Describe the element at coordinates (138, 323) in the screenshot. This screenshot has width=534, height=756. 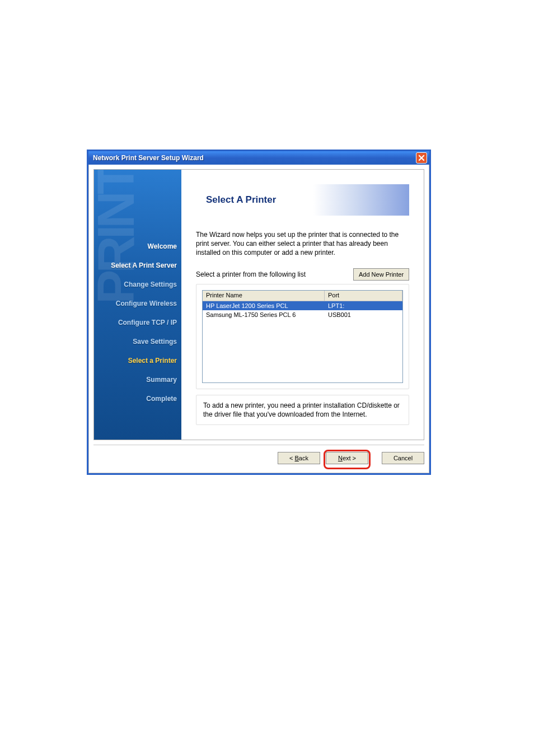
I see `sidebar-steps: WelcomeSelect A Print ServerChange Setti…` at that location.